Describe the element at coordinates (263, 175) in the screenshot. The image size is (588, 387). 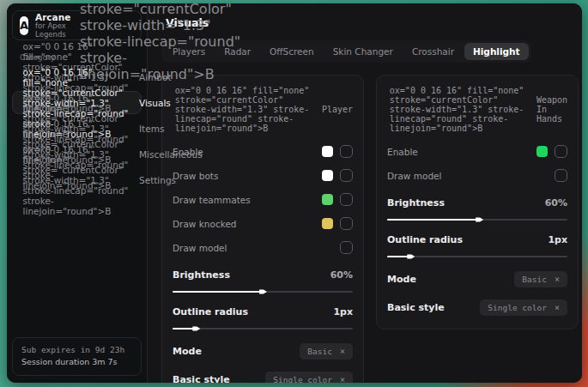
I see `toggle-row: Draw bots` at that location.